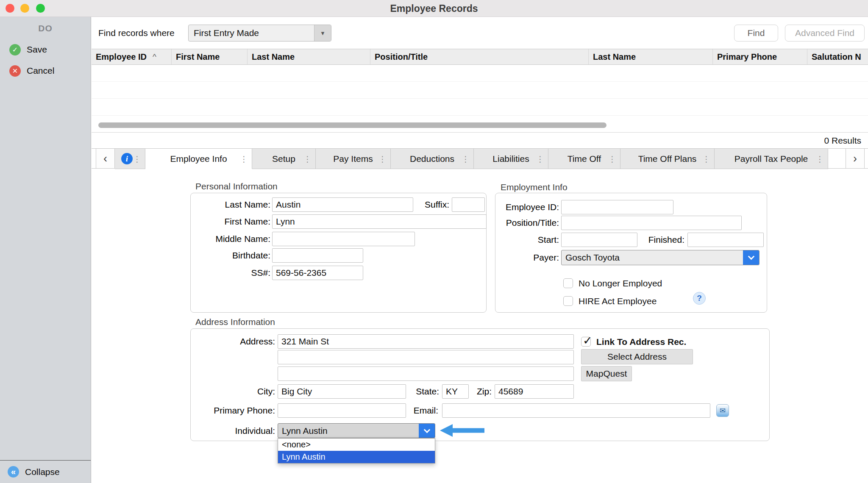  I want to click on chevron-down-icon, so click(427, 430).